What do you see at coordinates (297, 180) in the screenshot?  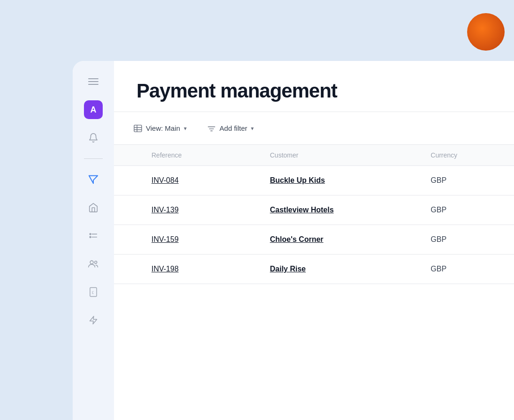 I see `customer-link: Buckle Up Kids` at bounding box center [297, 180].